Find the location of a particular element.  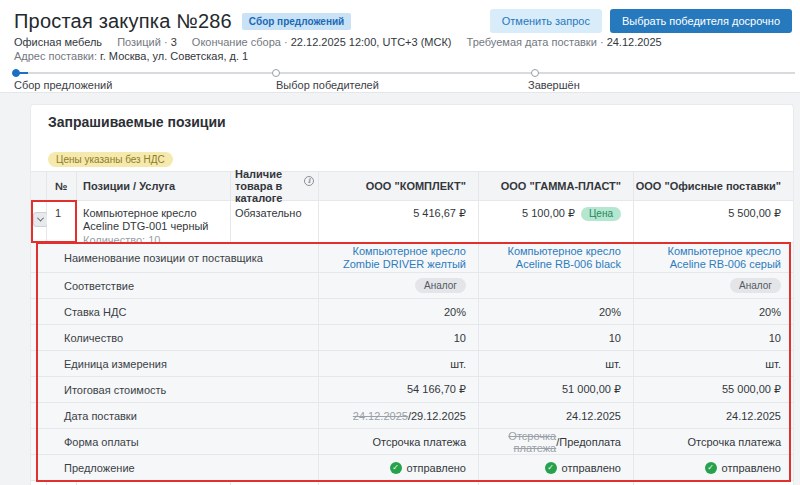

changed-payment-value: Отсрочка платежа / Предоплата is located at coordinates (556, 442).